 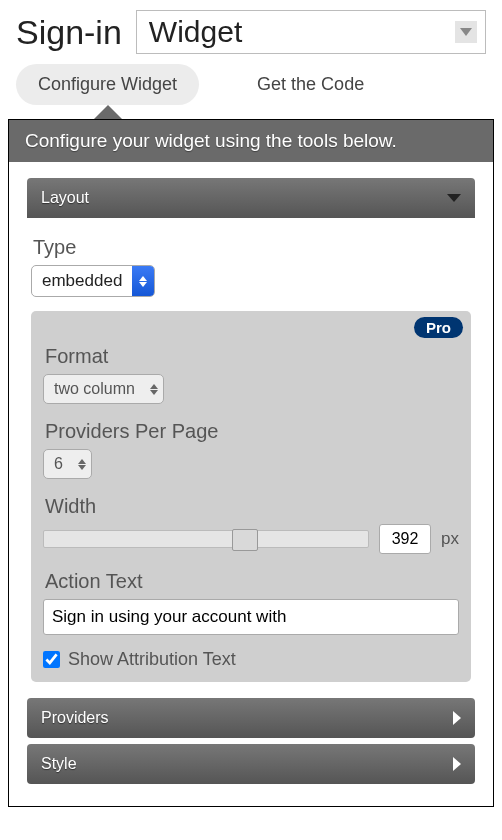 I want to click on attribution-checkbox, so click(x=52, y=660).